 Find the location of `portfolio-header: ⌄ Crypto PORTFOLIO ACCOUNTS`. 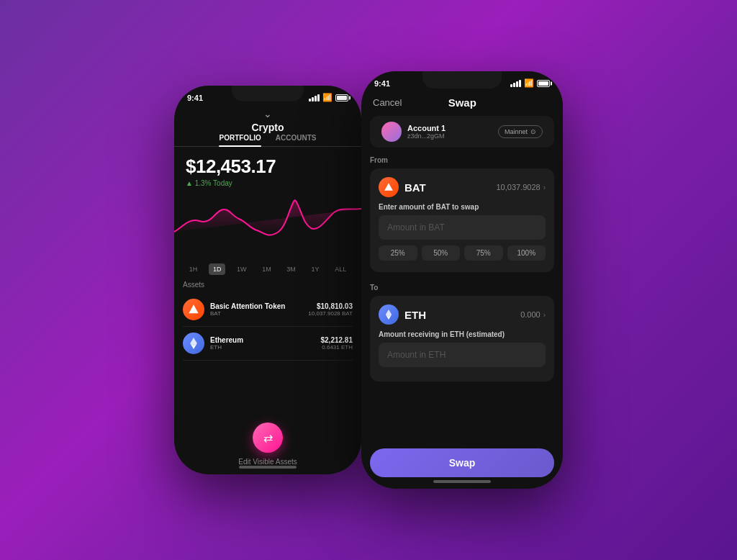

portfolio-header: ⌄ Crypto PORTFOLIO ACCOUNTS is located at coordinates (268, 130).